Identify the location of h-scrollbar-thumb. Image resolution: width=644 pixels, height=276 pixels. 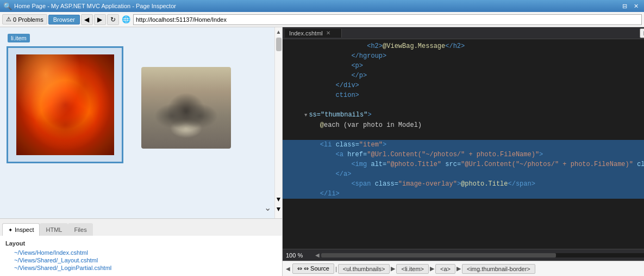
(439, 255).